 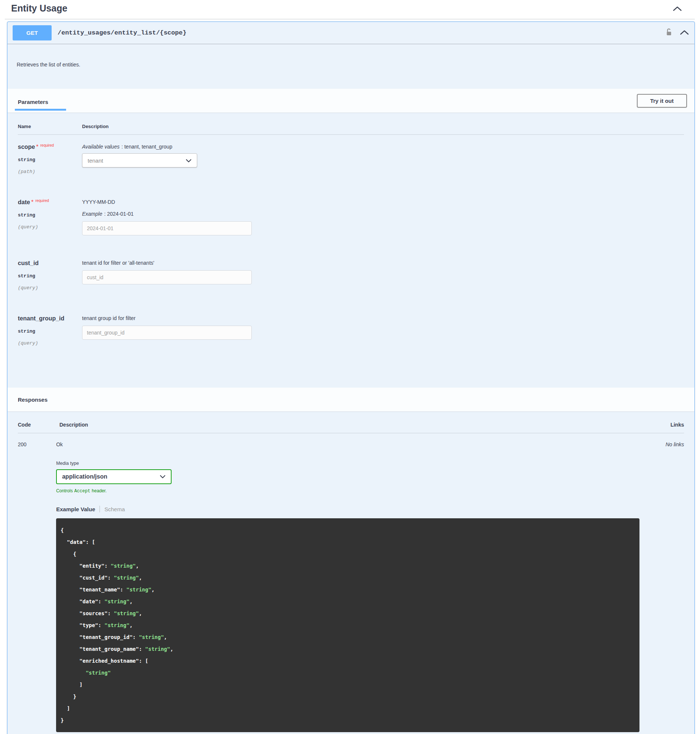 I want to click on accept-note-suffix: header., so click(x=99, y=491).